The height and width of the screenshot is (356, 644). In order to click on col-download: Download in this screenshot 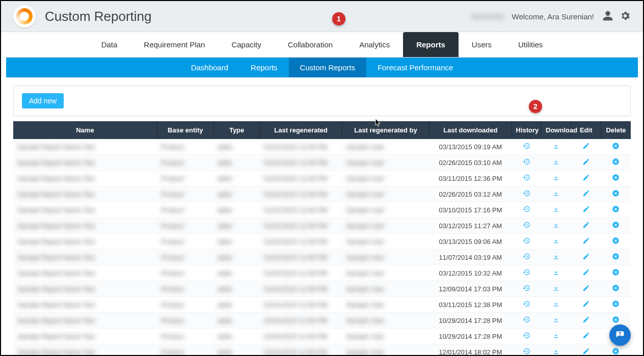, I will do `click(556, 130)`.